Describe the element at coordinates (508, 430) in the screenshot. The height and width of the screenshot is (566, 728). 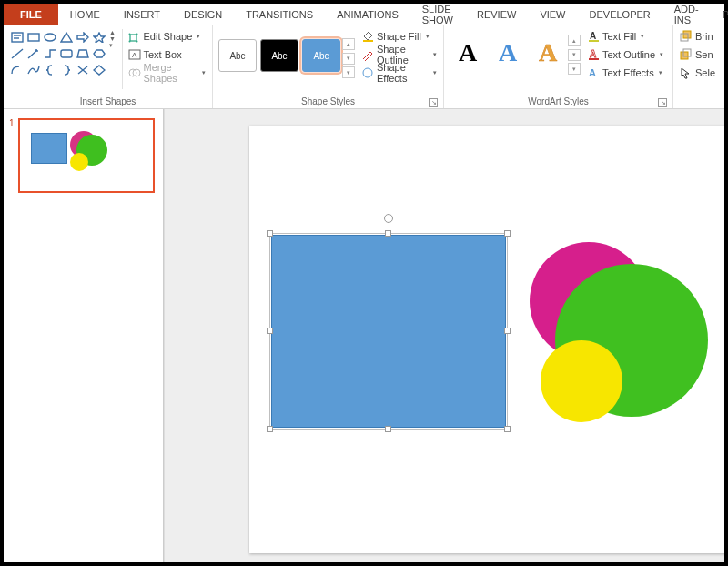
I see `resize-handle-br` at that location.